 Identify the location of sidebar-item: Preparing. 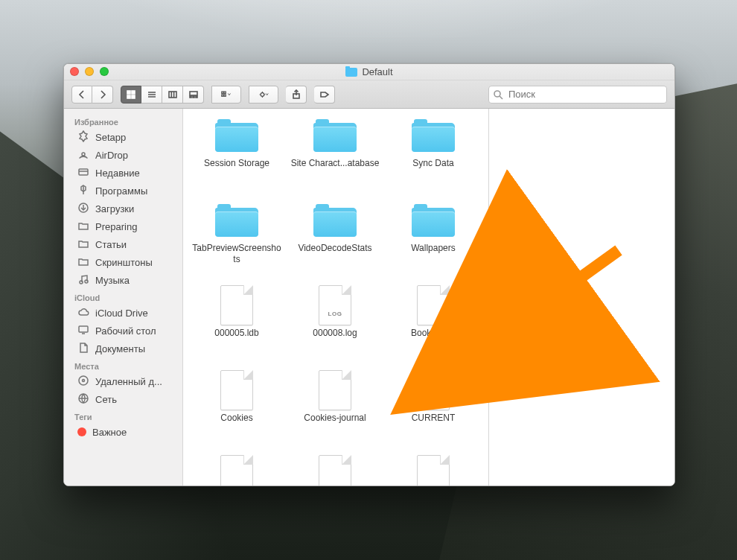
(124, 226).